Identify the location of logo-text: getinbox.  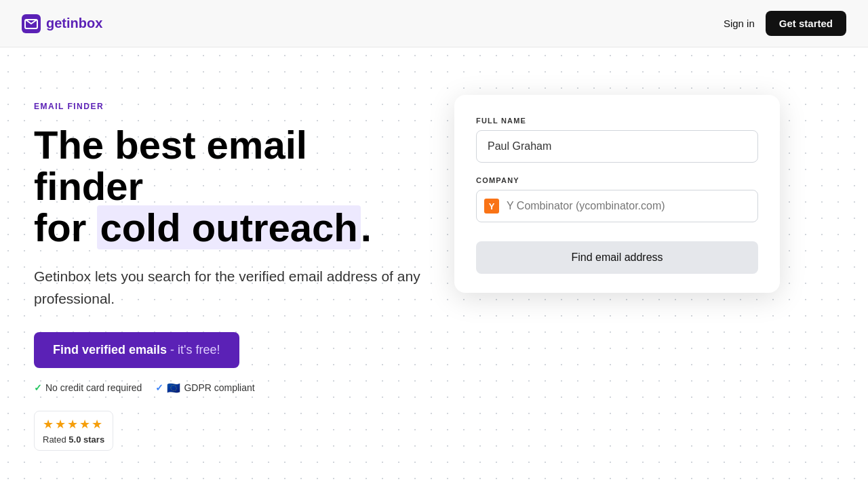
(75, 23).